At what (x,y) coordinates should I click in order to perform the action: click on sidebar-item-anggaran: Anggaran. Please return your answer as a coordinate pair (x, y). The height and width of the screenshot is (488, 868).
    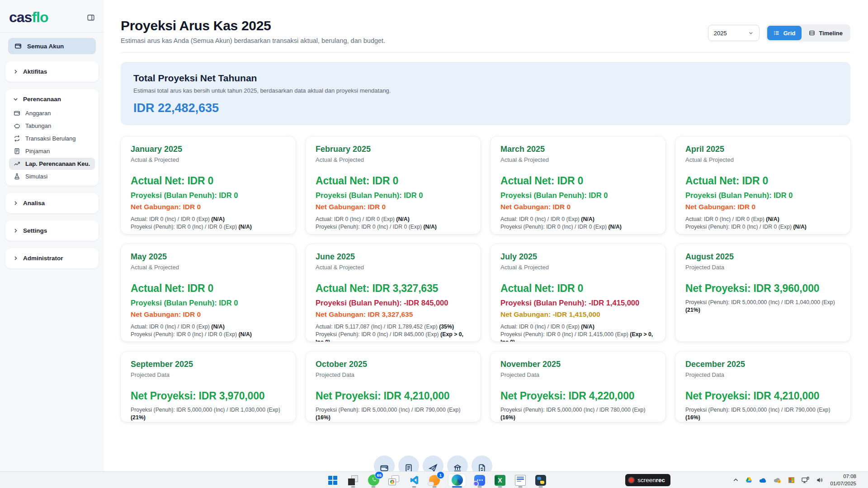
    Looking at the image, I should click on (52, 113).